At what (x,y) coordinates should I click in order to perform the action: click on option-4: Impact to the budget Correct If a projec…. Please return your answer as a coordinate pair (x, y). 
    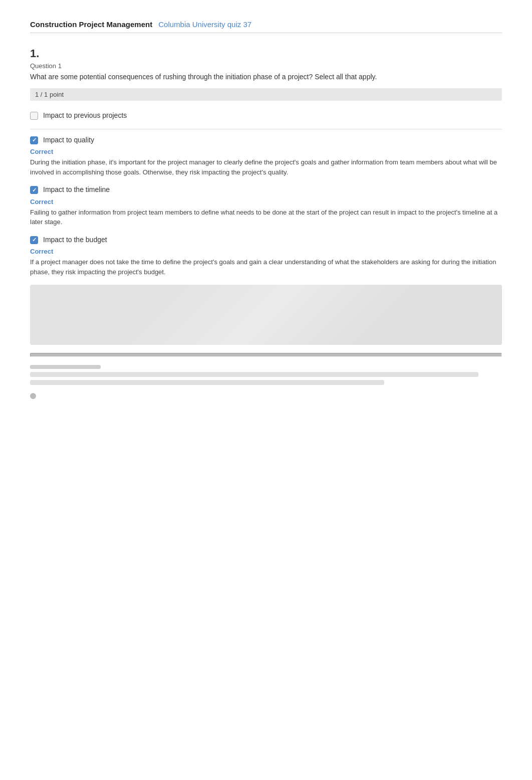
    Looking at the image, I should click on (266, 256).